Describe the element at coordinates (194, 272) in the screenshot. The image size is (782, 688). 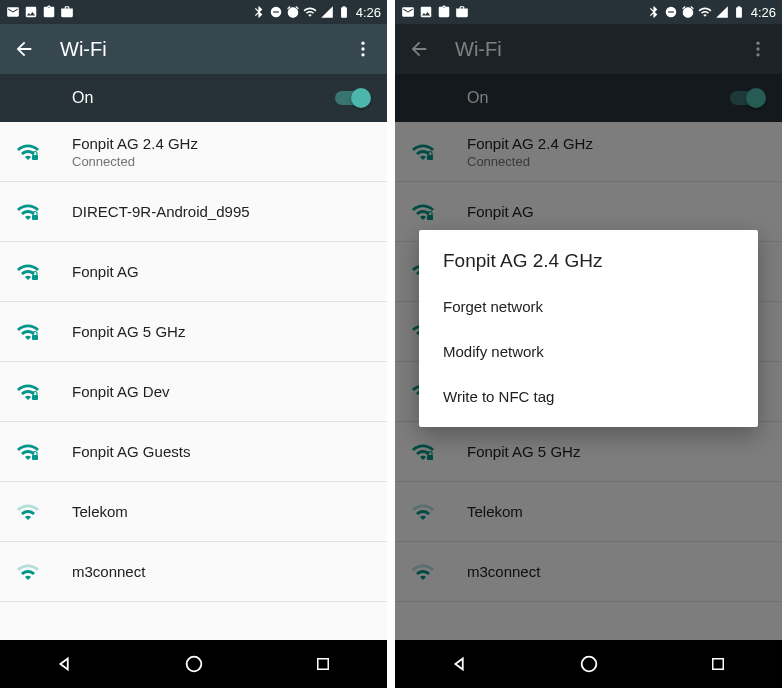
I see `network-item: Fonpit AG` at that location.